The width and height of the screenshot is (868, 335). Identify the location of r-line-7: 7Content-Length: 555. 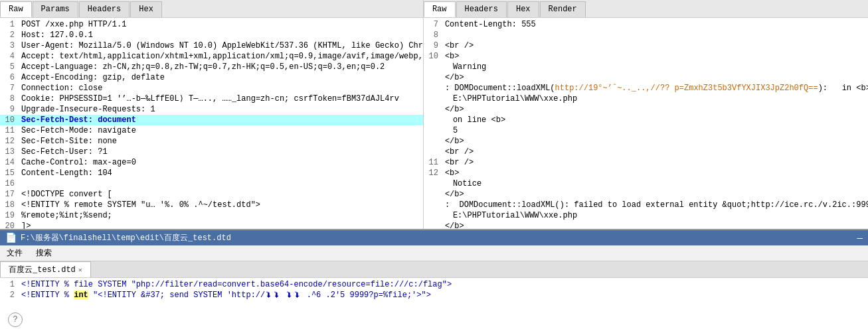
(646, 25).